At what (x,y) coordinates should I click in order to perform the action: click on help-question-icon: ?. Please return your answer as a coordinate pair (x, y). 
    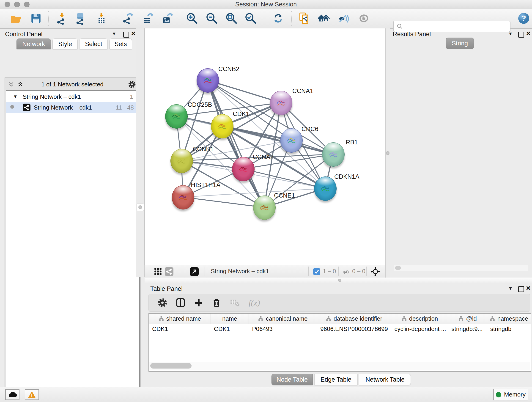
    Looking at the image, I should click on (524, 18).